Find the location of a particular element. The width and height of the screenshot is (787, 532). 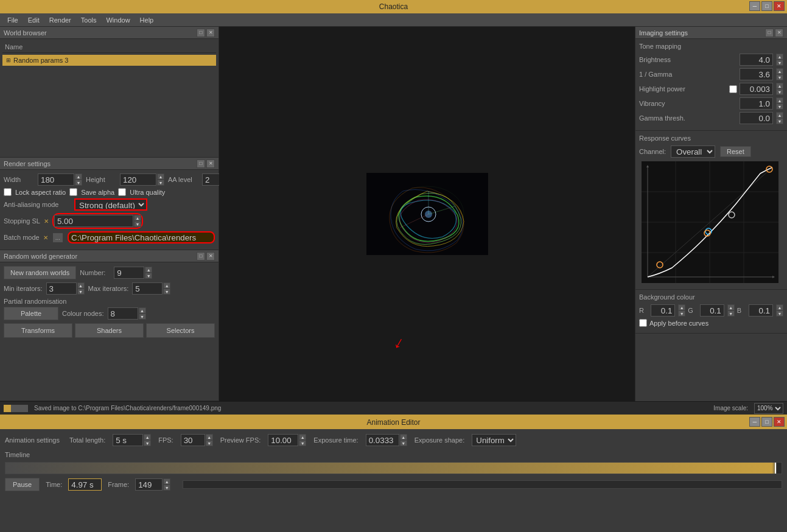

scale-select: 100% is located at coordinates (769, 408).